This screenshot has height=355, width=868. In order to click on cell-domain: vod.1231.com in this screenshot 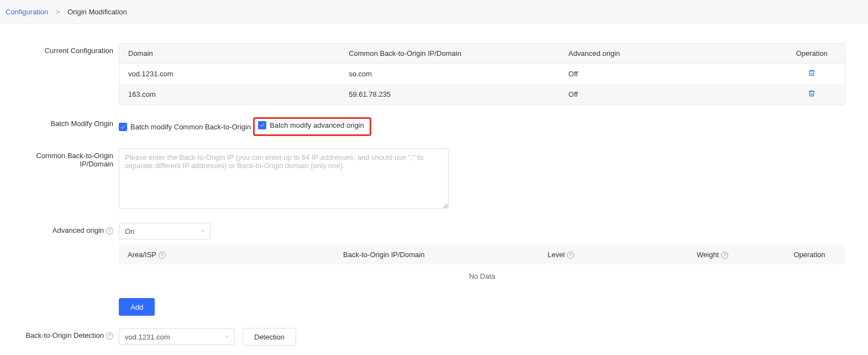, I will do `click(230, 74)`.